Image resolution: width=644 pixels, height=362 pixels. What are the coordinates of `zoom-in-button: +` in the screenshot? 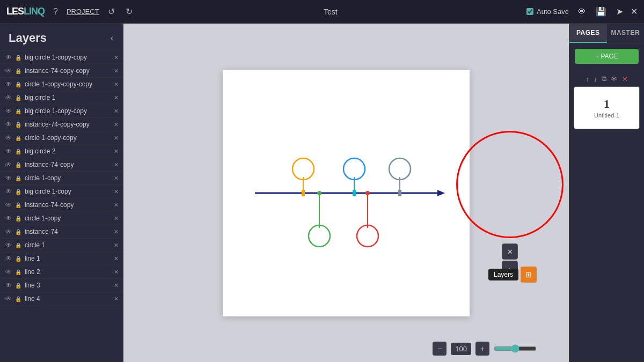 It's located at (482, 349).